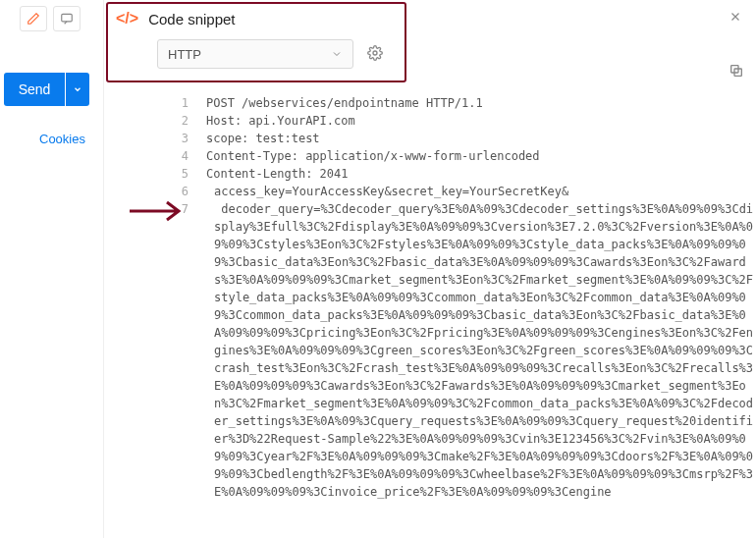 The height and width of the screenshot is (538, 756). What do you see at coordinates (34, 89) in the screenshot?
I see `send-button: Send` at bounding box center [34, 89].